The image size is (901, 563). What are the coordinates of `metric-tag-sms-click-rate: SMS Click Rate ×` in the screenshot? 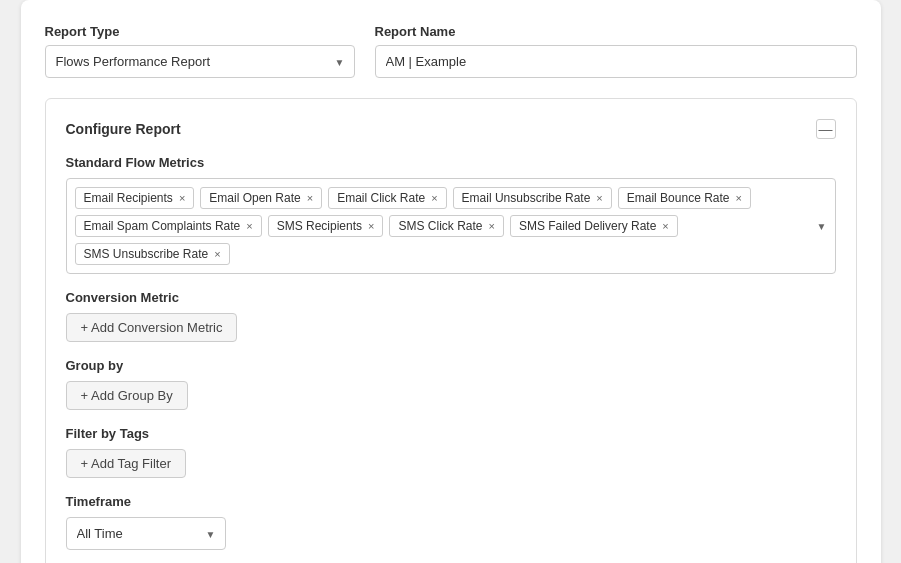 It's located at (446, 226).